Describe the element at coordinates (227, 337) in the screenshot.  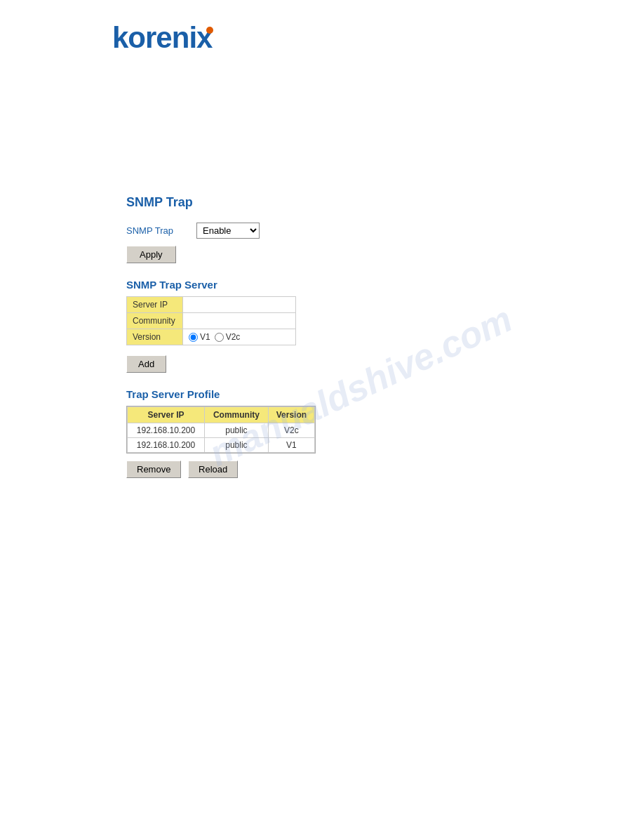
I see `version-v2c-label: V2c` at that location.